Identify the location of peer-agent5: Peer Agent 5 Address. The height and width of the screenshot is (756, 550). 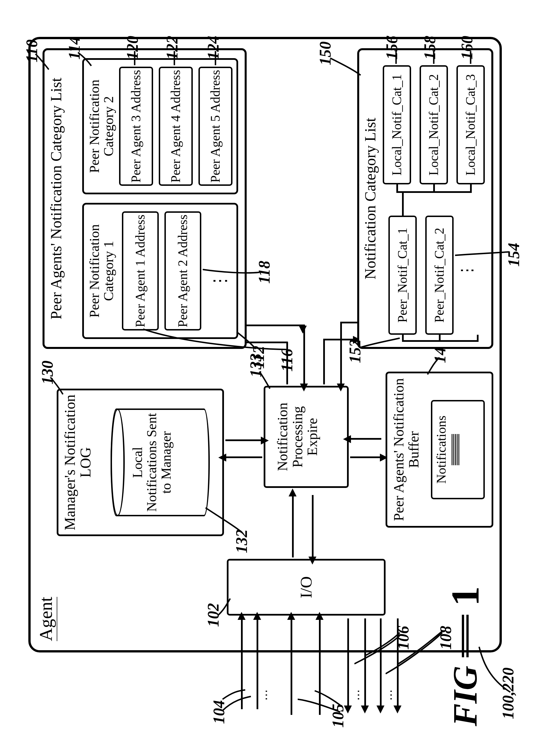
(216, 126).